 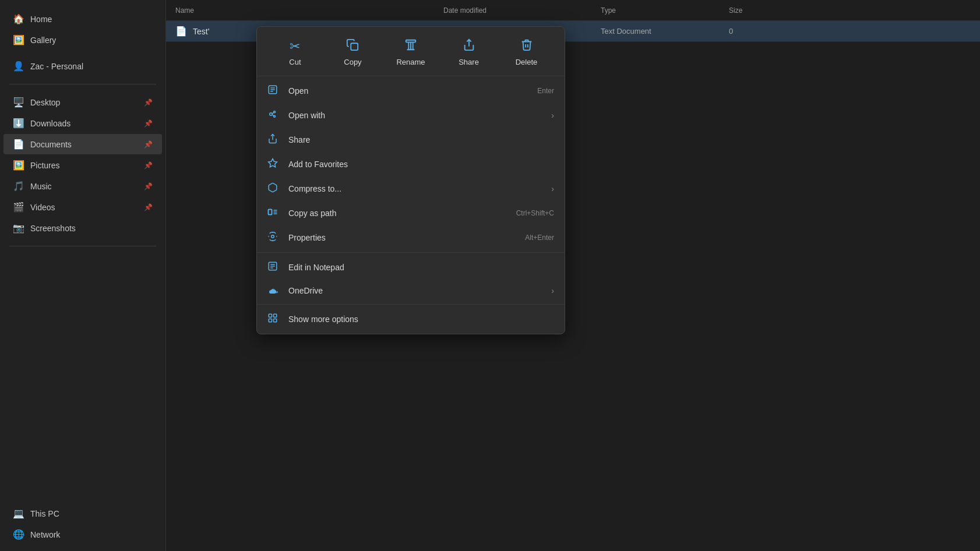 What do you see at coordinates (83, 66) in the screenshot?
I see `sidebar-item-user: 👤 Zac - Personal` at bounding box center [83, 66].